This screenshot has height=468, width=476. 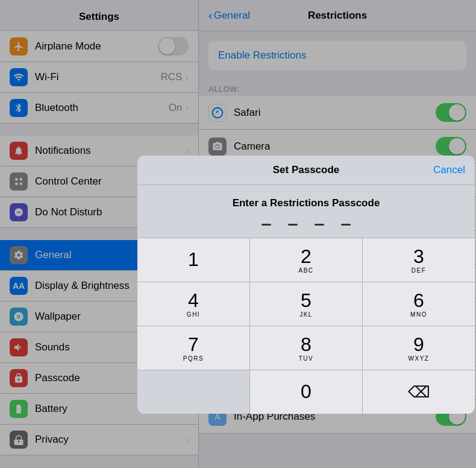 What do you see at coordinates (419, 270) in the screenshot?
I see `key-3-letters: DEF` at bounding box center [419, 270].